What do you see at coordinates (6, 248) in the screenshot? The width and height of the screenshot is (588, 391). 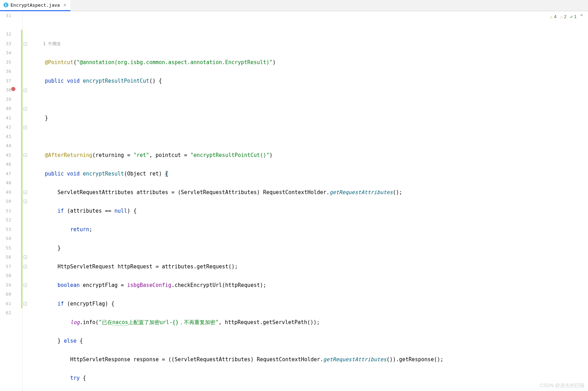 I see `line-number: 55` at bounding box center [6, 248].